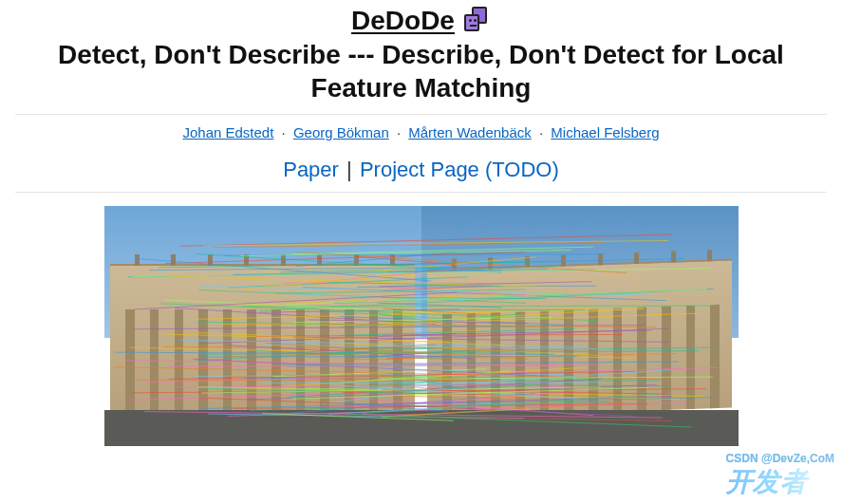 This screenshot has height=504, width=842. What do you see at coordinates (421, 71) in the screenshot?
I see `paper-subtitle: Detect, Don't Describe --- Describe, Don…` at bounding box center [421, 71].